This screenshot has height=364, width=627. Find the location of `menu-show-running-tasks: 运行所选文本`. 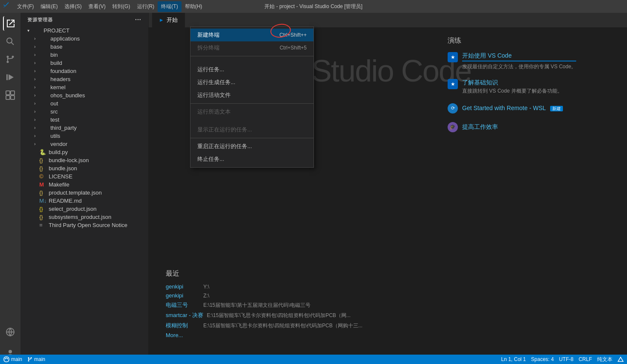

menu-show-running-tasks: 运行所选文本 is located at coordinates (252, 112).